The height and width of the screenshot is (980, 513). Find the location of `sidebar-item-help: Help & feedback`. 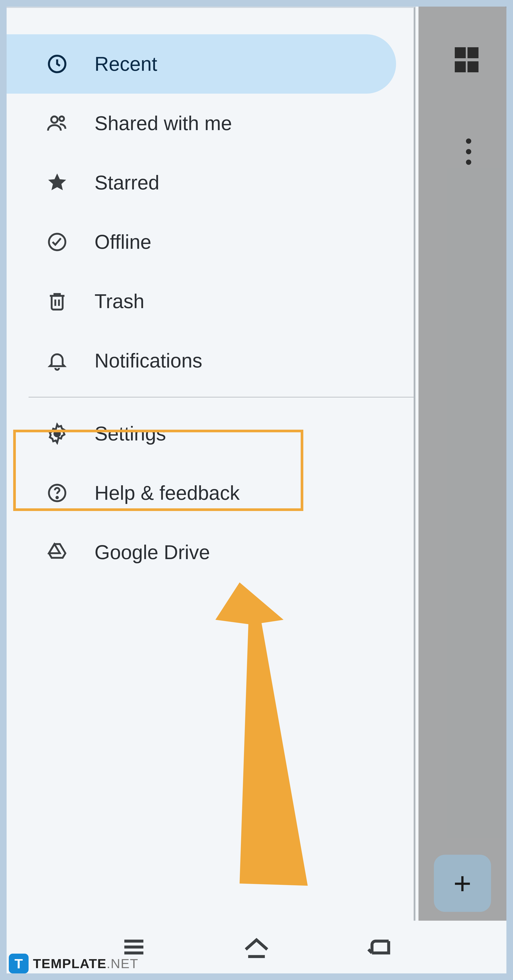

sidebar-item-help: Help & feedback is located at coordinates (210, 493).